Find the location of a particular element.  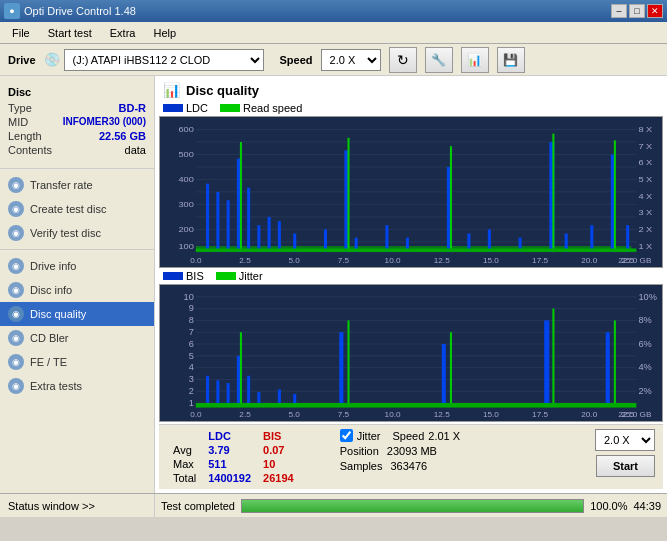

svg-text: 5.0 is located at coordinates (294, 260).